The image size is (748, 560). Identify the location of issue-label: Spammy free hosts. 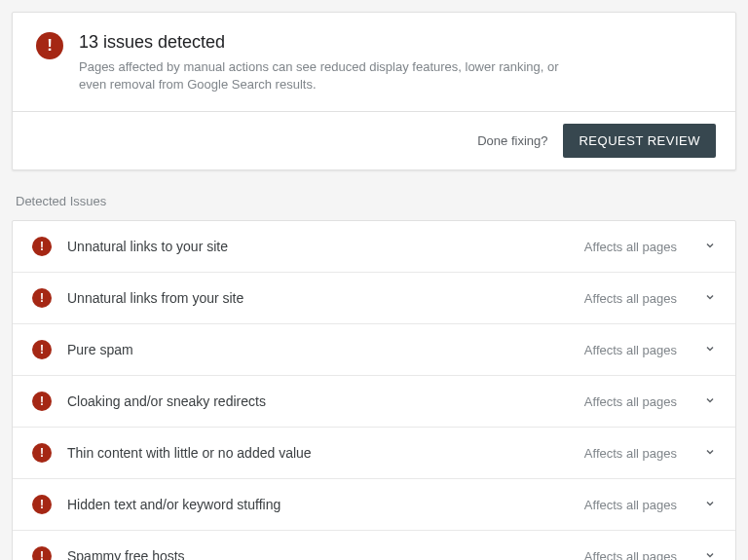
(318, 554).